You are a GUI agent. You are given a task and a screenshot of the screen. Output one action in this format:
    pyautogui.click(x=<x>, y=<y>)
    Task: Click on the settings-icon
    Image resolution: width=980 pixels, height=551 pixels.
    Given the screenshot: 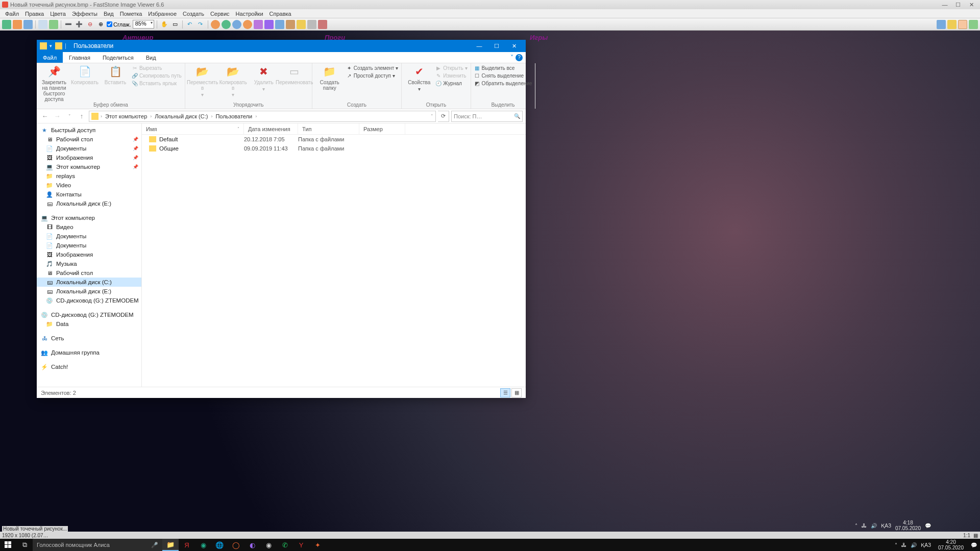 What is the action you would take?
    pyautogui.click(x=323, y=24)
    